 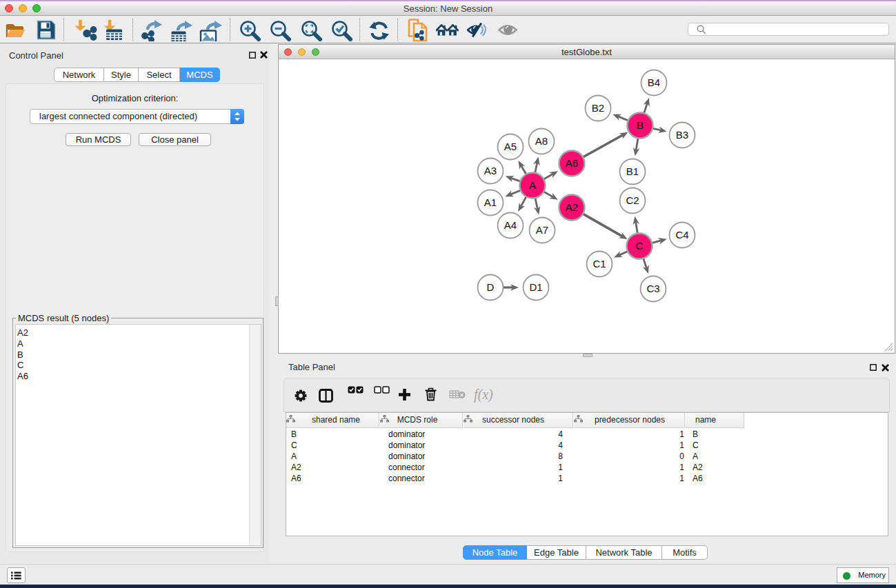 What do you see at coordinates (599, 263) in the screenshot?
I see `svg-text: C1` at bounding box center [599, 263].